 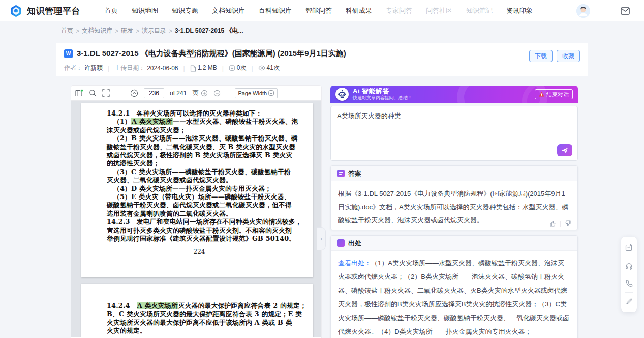 I want to click on pencil-icon, so click(x=629, y=301).